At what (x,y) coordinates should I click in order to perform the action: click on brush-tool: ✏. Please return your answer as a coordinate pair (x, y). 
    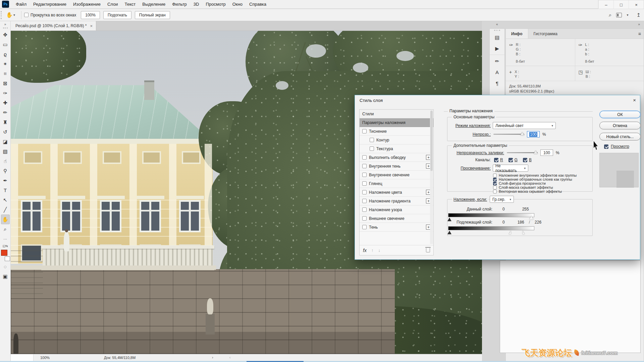
    Looking at the image, I should click on (5, 113).